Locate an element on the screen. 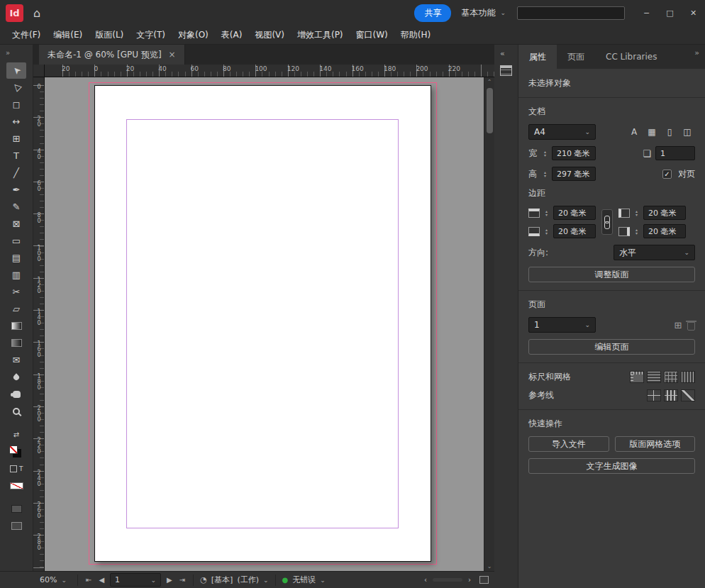 The width and height of the screenshot is (705, 588). rectangle-tool: ▭ is located at coordinates (16, 241).